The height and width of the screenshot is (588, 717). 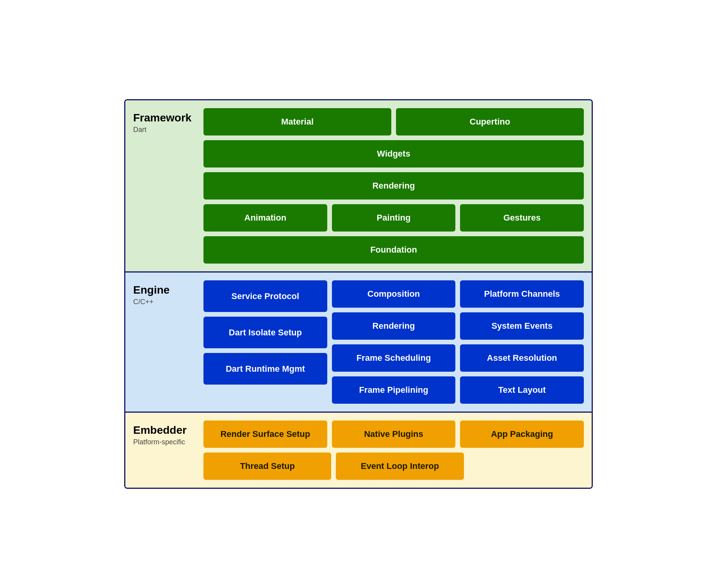 What do you see at coordinates (166, 130) in the screenshot?
I see `framework-subtitle: Dart` at bounding box center [166, 130].